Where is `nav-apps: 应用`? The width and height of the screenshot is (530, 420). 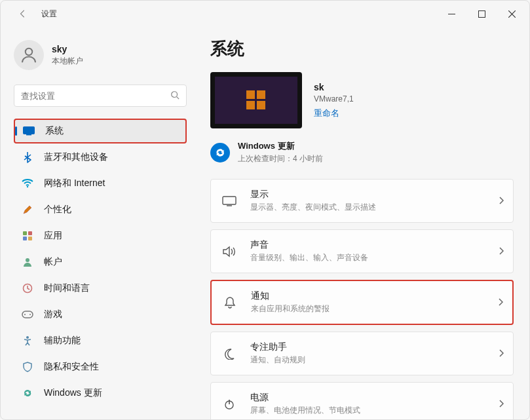 nav-apps: 应用 is located at coordinates (100, 236).